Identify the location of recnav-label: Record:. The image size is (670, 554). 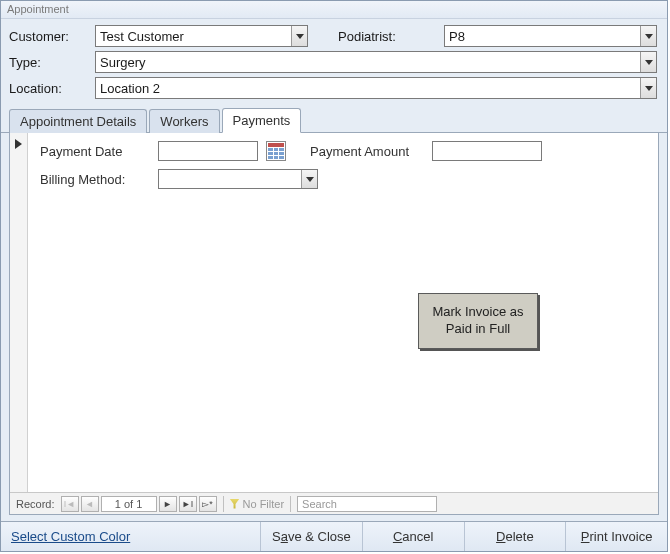
(36, 504).